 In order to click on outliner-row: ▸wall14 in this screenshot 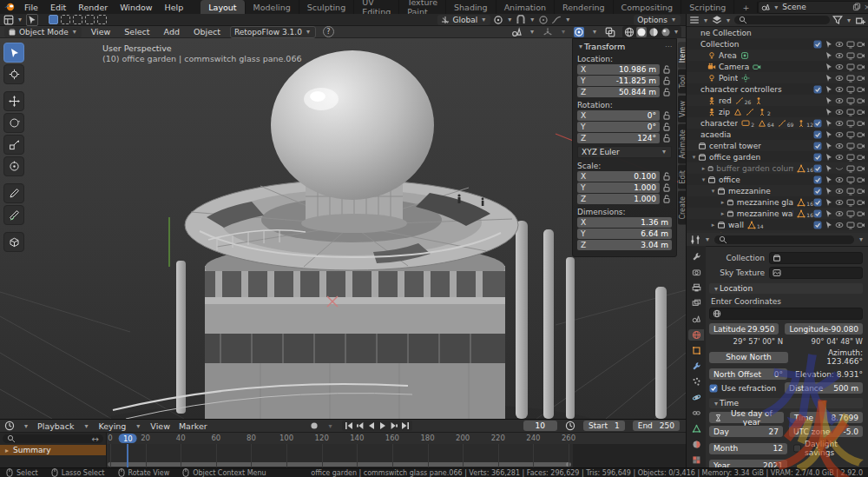, I will do `click(778, 224)`.